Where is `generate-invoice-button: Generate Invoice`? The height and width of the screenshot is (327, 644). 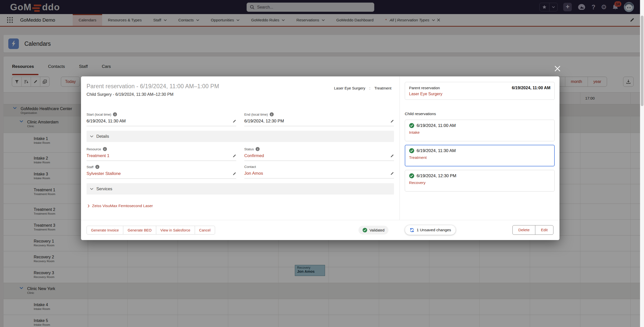
generate-invoice-button: Generate Invoice is located at coordinates (105, 230).